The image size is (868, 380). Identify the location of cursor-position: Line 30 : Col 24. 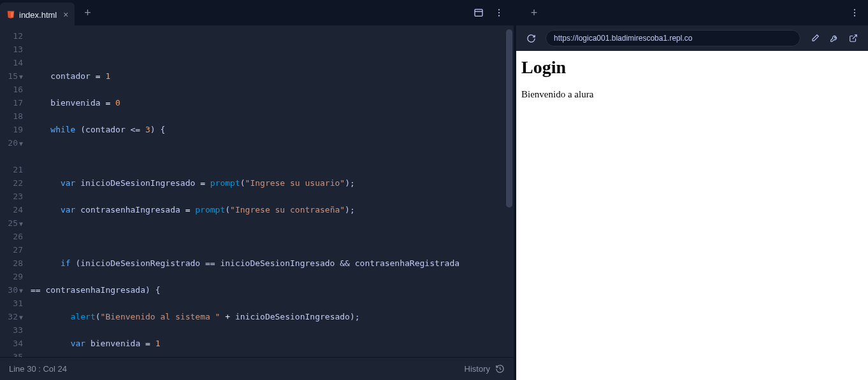
(38, 369).